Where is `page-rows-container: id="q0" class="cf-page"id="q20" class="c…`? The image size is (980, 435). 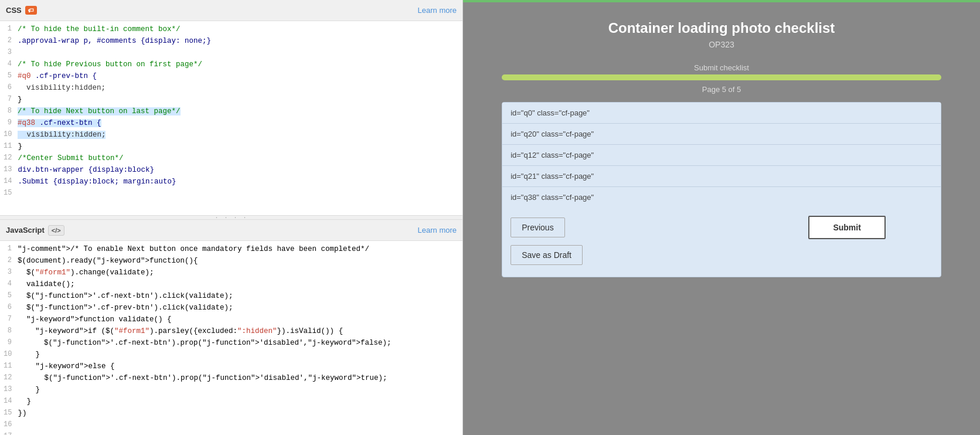
page-rows-container: id="q0" class="cf-page"id="q20" class="c… is located at coordinates (722, 155).